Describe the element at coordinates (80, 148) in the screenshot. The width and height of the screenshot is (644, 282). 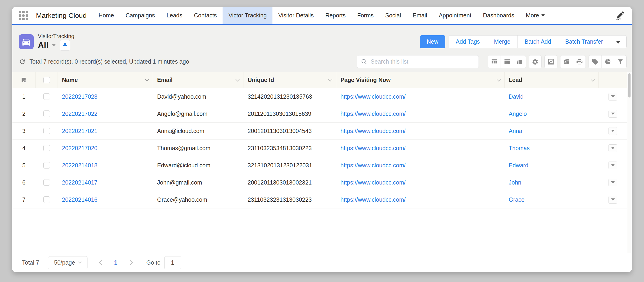
I see `record-name-link: 20220217020` at that location.